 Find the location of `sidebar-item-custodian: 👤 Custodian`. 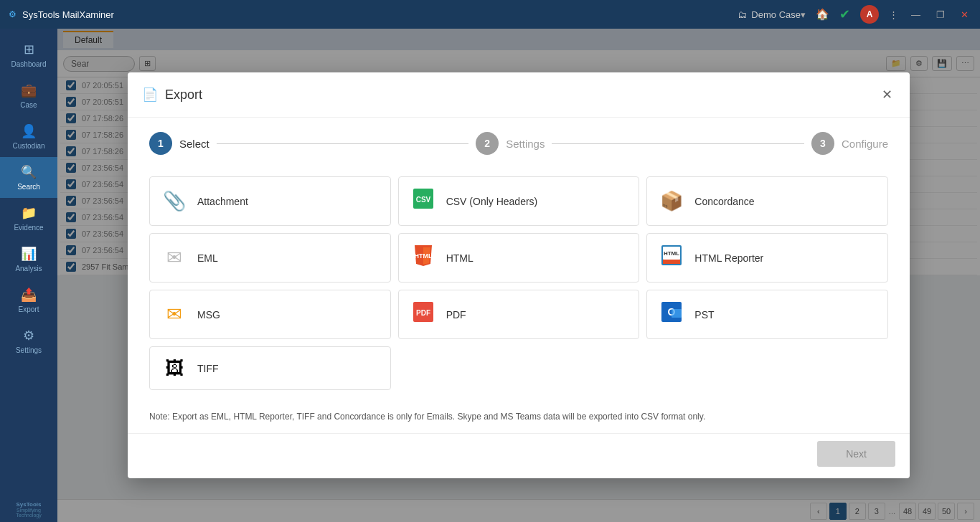

sidebar-item-custodian: 👤 Custodian is located at coordinates (29, 136).